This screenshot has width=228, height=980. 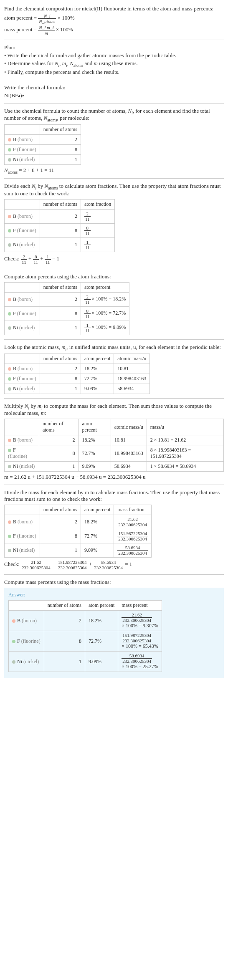 What do you see at coordinates (114, 582) in the screenshot?
I see `masspct-title: Compute mass percents using the mass fra…` at bounding box center [114, 582].